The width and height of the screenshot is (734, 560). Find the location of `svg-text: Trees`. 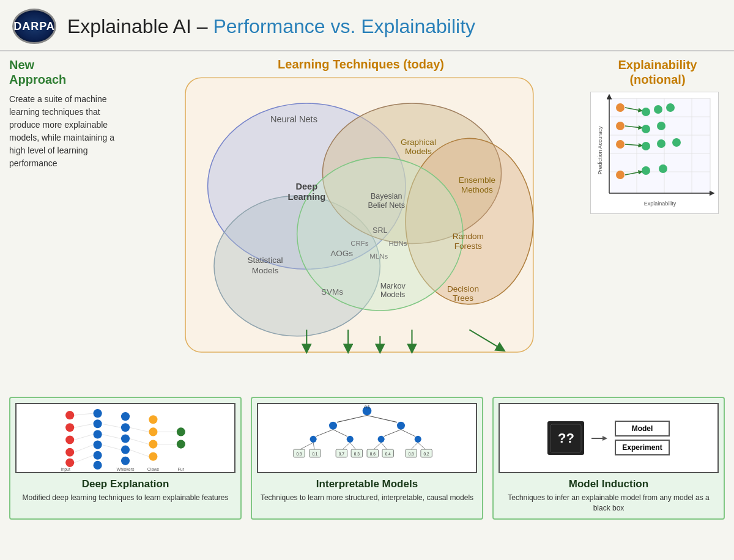

svg-text: Trees is located at coordinates (463, 298).